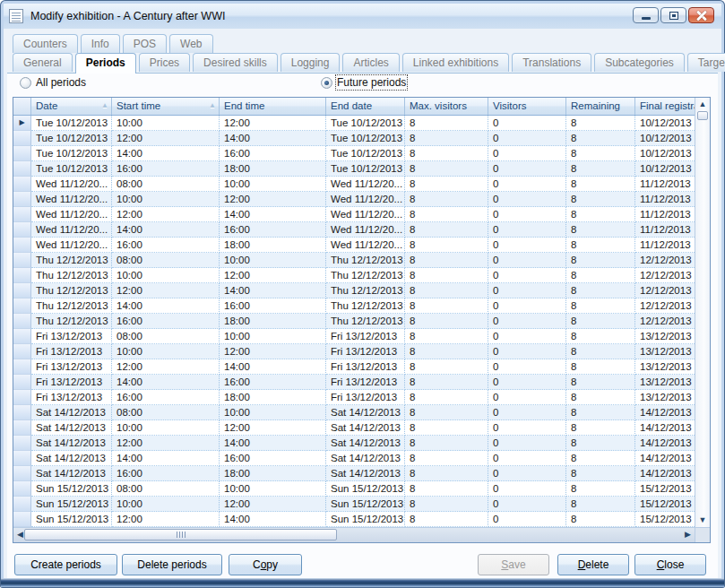 Image resolution: width=725 pixels, height=588 pixels. What do you see at coordinates (106, 63) in the screenshot?
I see `tab-periods: Periods` at bounding box center [106, 63].